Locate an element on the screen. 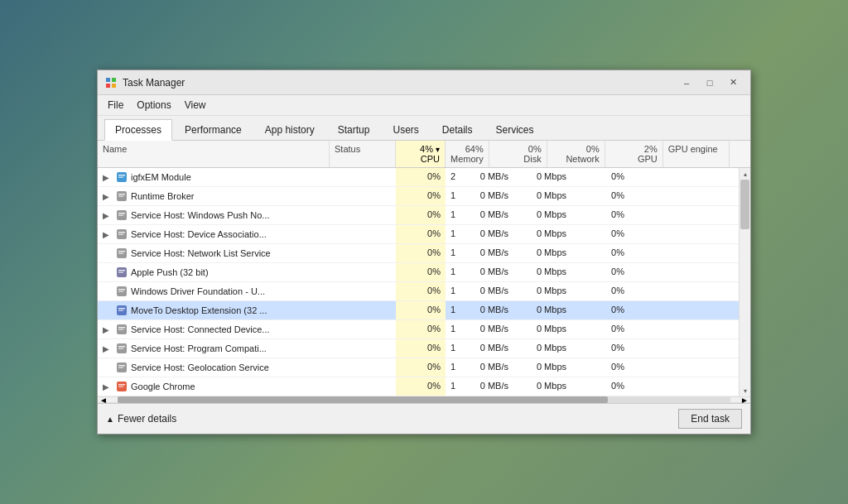  table-row: ▶ Runtime Broker 0% 1.9 MB 0 MB/s 0 Mbps… is located at coordinates (418, 197).